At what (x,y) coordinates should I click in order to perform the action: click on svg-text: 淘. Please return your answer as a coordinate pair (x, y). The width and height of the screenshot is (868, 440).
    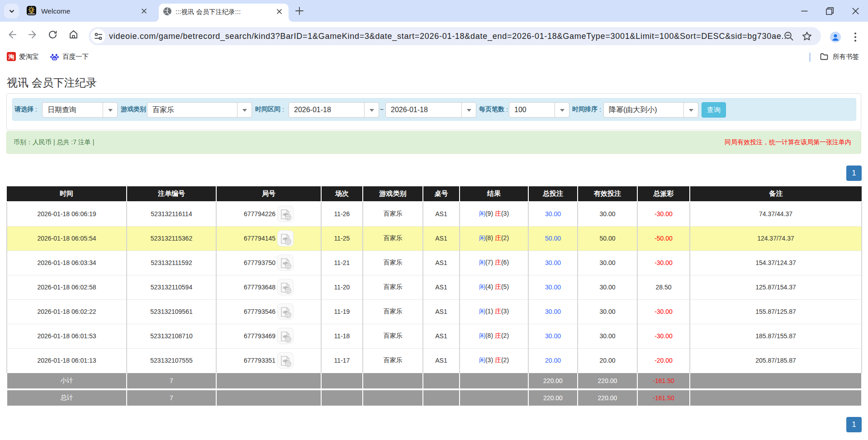
    Looking at the image, I should click on (11, 57).